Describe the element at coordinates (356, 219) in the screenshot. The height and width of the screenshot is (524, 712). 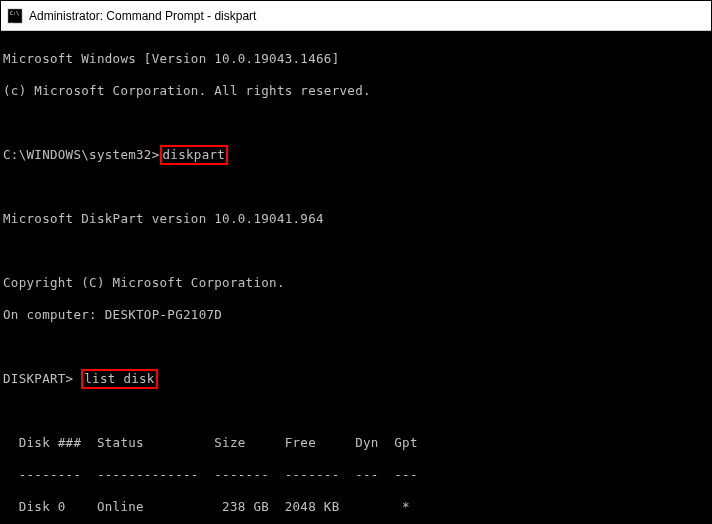
I see `diskpart-version: Microsoft DiskPart version 10.0.19041.96…` at that location.